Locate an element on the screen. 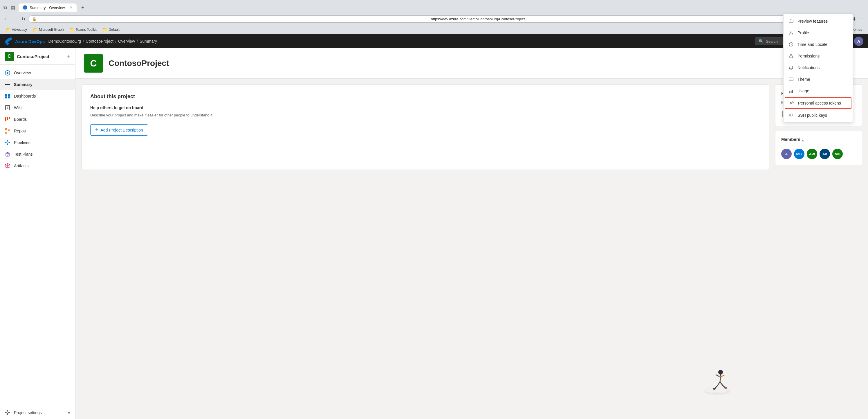  dropdown-time-locale: Time and Locale is located at coordinates (818, 44).